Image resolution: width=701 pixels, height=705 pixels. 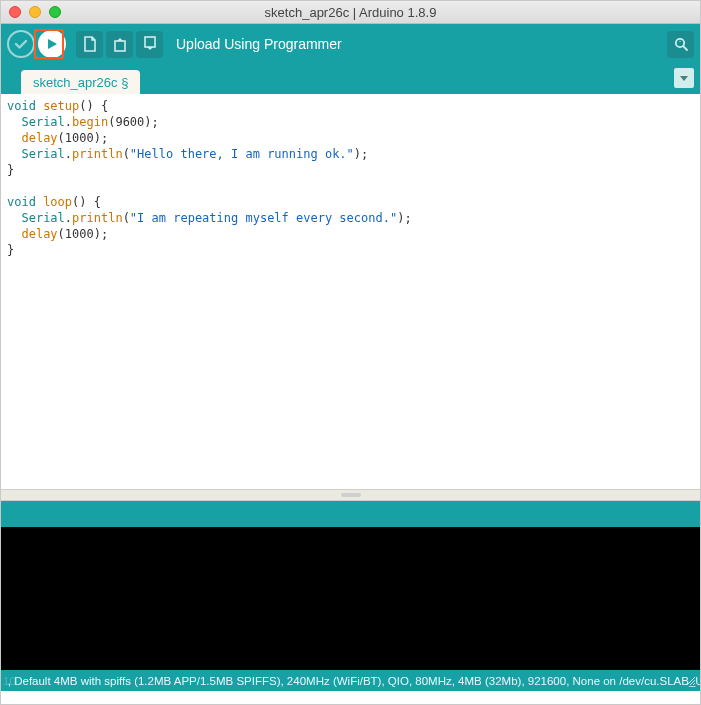 What do you see at coordinates (150, 44) in the screenshot?
I see `save-sketch-button` at bounding box center [150, 44].